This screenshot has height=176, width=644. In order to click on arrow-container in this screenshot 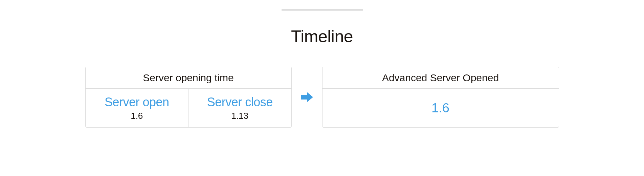, I will do `click(307, 97)`.